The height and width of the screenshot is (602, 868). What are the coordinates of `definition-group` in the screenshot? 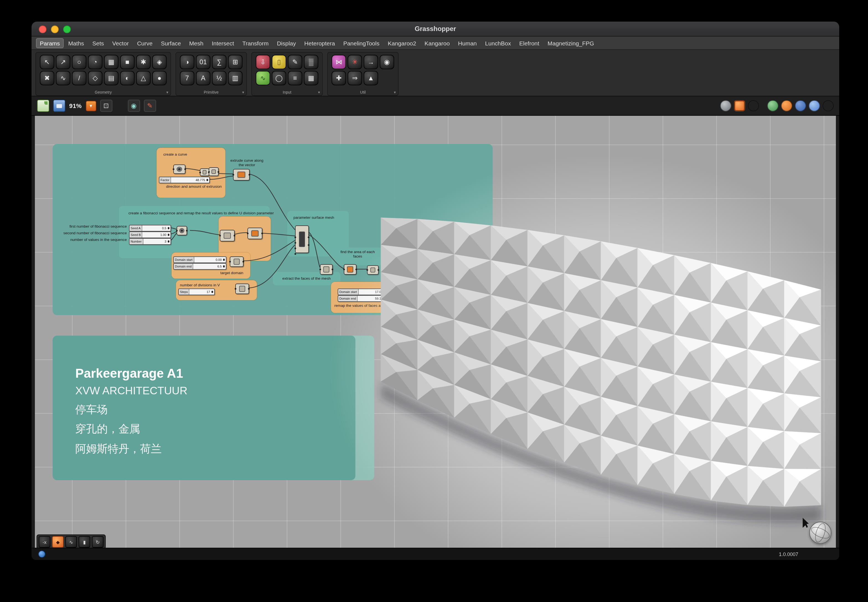 It's located at (273, 229).